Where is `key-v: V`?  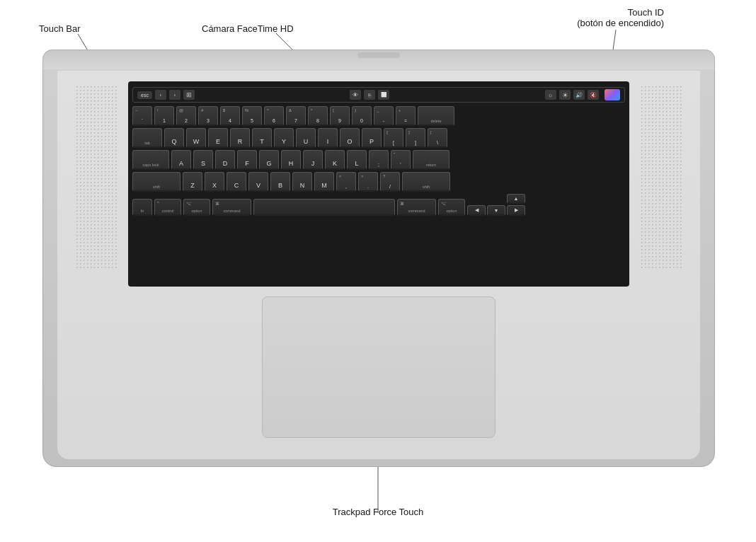
key-v: V is located at coordinates (258, 182).